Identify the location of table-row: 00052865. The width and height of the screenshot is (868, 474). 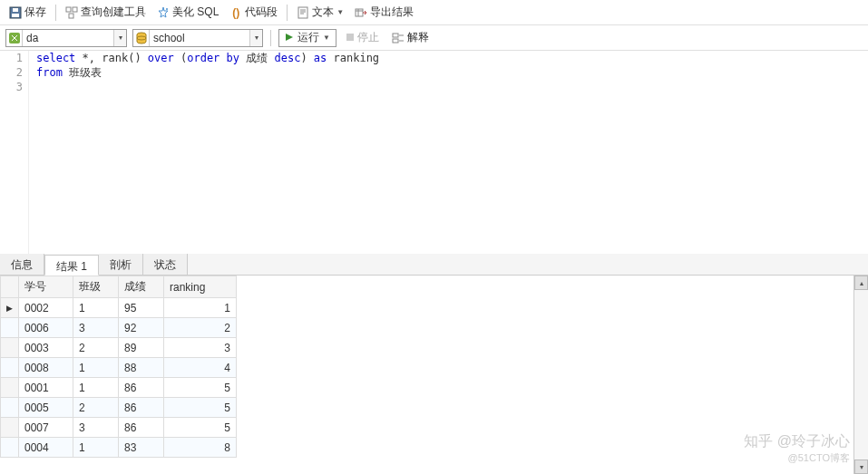
(119, 408).